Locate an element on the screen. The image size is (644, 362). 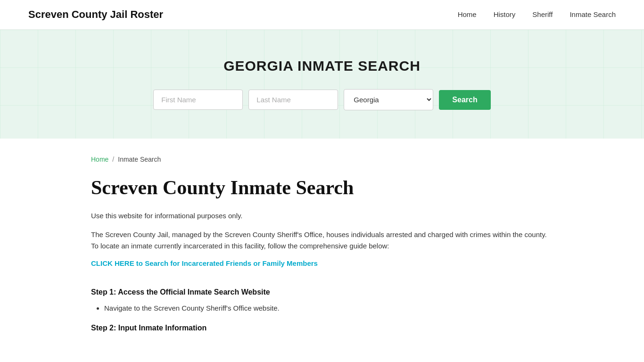
nav-link-inmate-search: Inmate Search is located at coordinates (593, 14).